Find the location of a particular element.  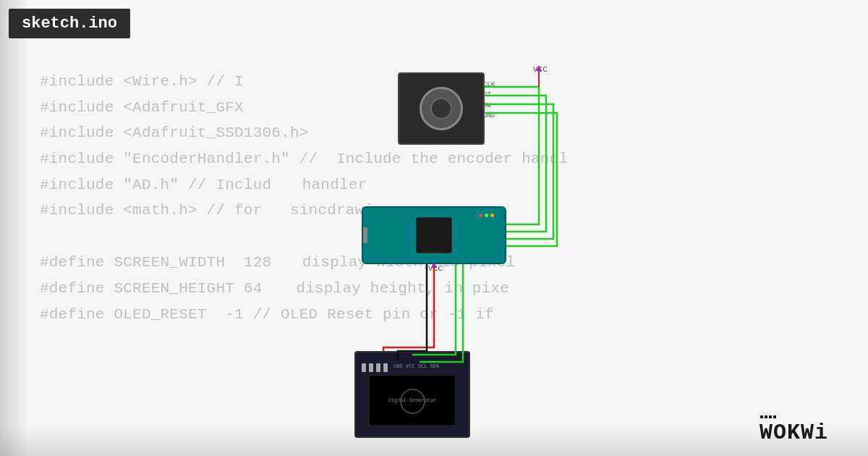

wokwi-logo: WOKWi is located at coordinates (807, 429).